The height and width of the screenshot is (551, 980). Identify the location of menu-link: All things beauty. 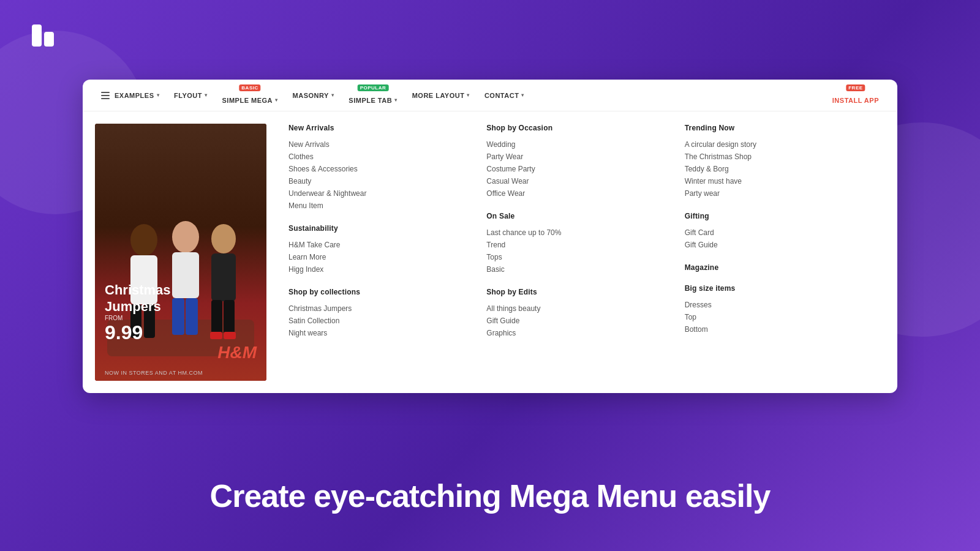
(576, 309).